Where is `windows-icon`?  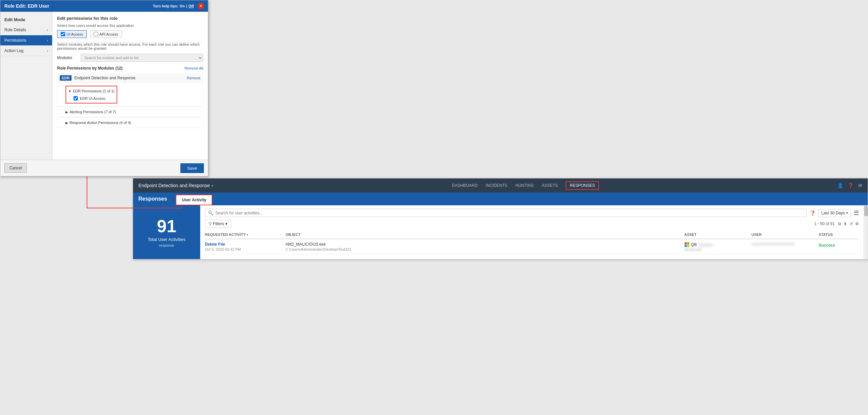 windows-icon is located at coordinates (687, 245).